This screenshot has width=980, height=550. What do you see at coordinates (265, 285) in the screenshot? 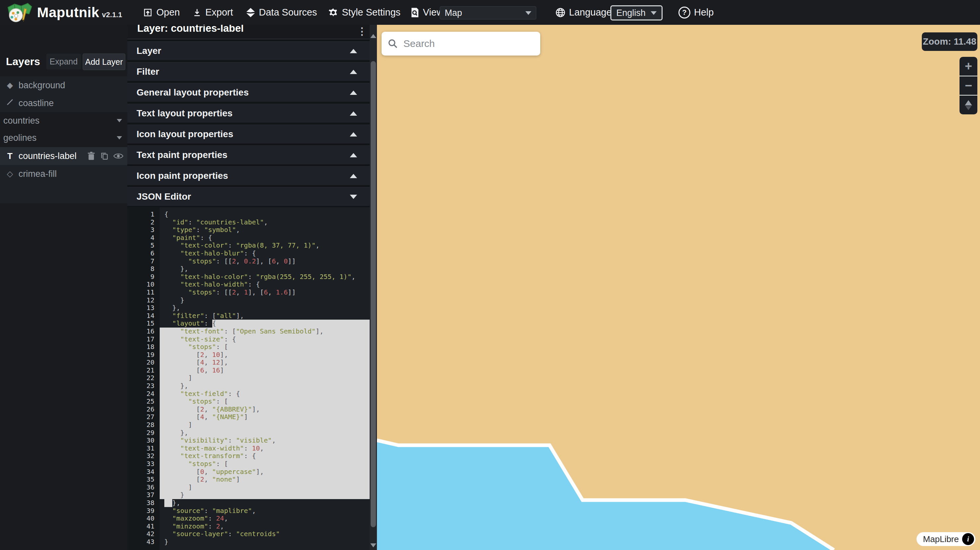
I see `code-line: "text-halo-width": {` at bounding box center [265, 285].